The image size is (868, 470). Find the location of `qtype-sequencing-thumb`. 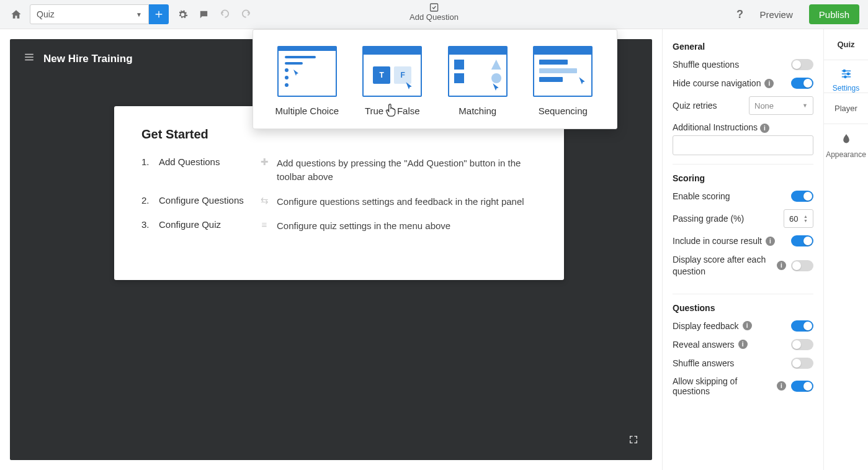

qtype-sequencing-thumb is located at coordinates (563, 71).